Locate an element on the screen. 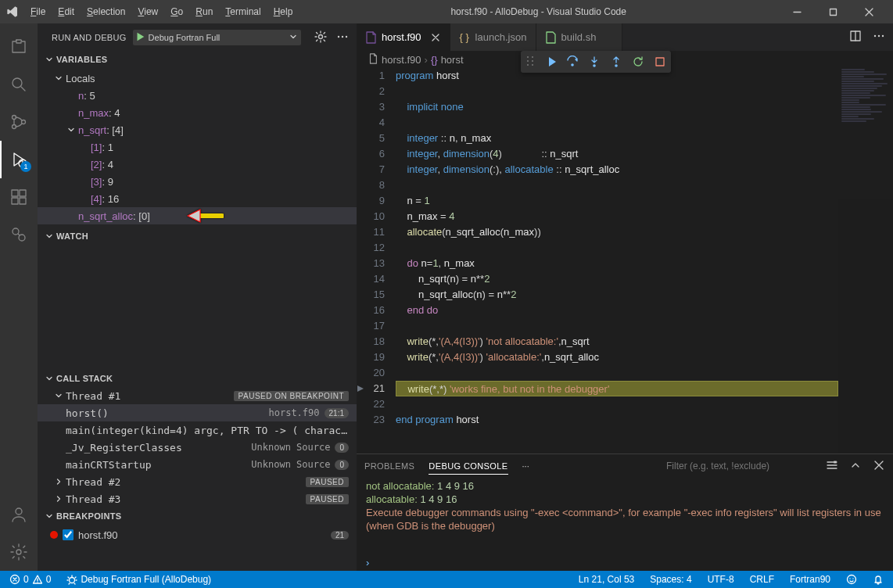 Image resolution: width=893 pixels, height=588 pixels. menu-edit: Edit is located at coordinates (66, 12).